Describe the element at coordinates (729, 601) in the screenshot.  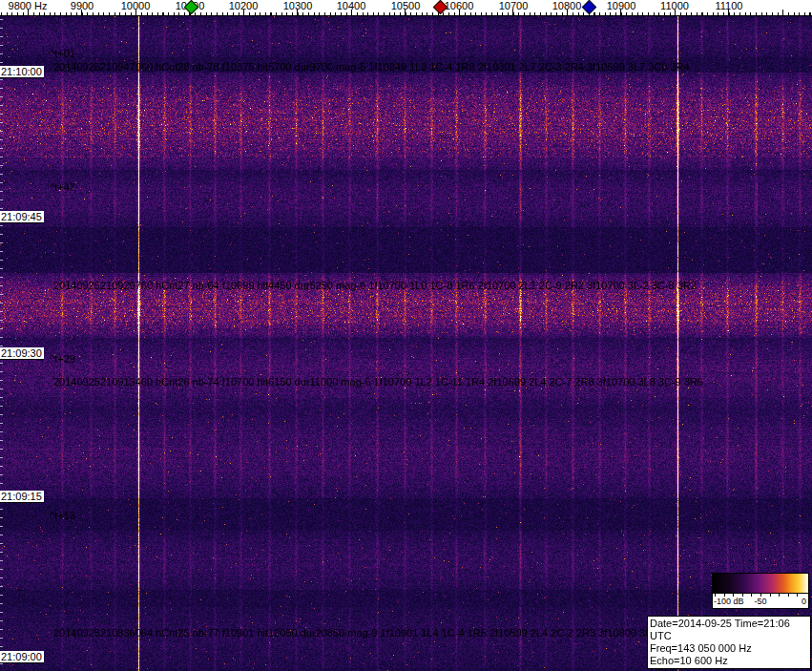
I see `legend-label-min: -100 dB` at that location.